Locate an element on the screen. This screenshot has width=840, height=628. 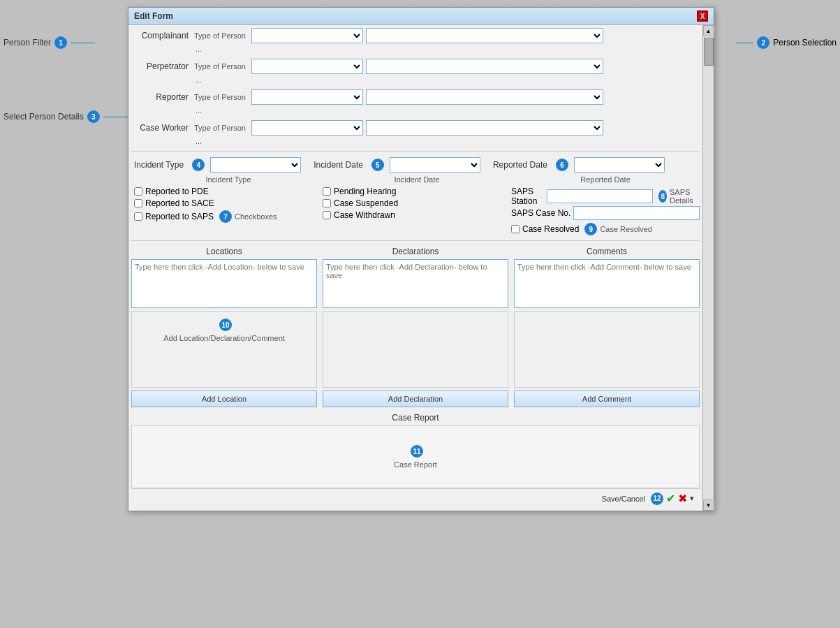
caseworker-type-label: Type of Person is located at coordinates (220, 128).